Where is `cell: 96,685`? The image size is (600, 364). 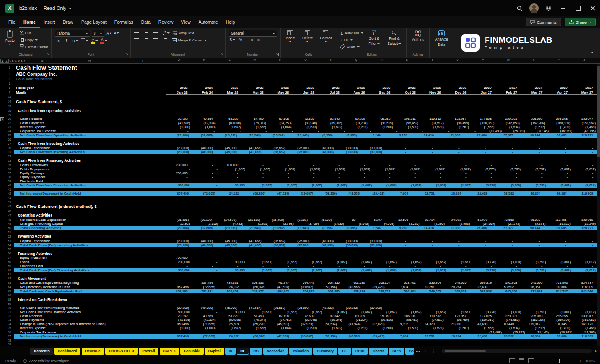
cell: 96,685 is located at coordinates (557, 135).